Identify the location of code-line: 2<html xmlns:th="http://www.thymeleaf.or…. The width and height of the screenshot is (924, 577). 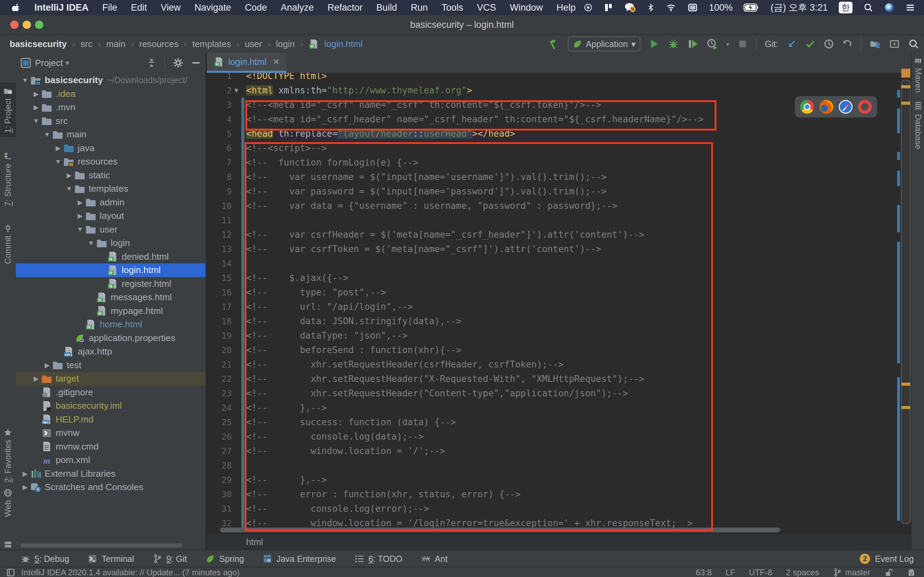
(551, 90).